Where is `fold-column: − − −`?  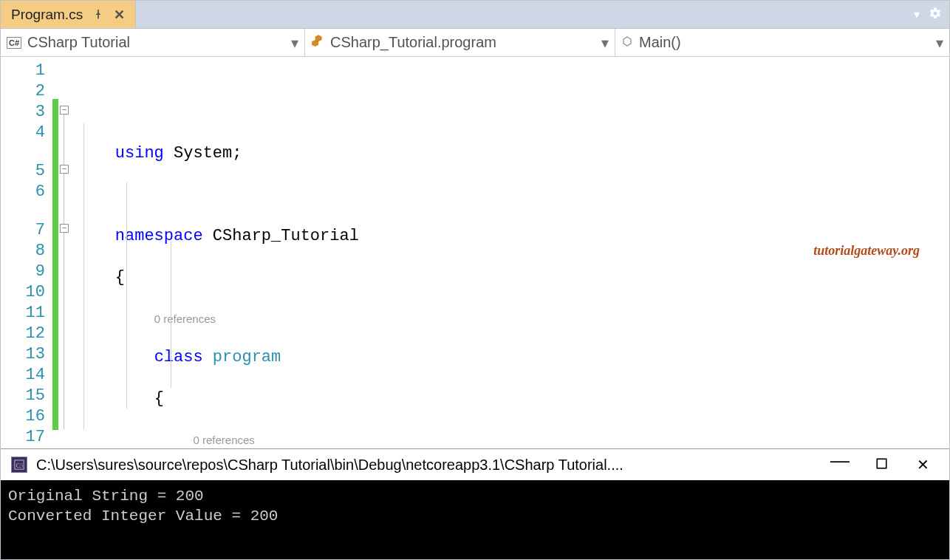 fold-column: − − − is located at coordinates (66, 253).